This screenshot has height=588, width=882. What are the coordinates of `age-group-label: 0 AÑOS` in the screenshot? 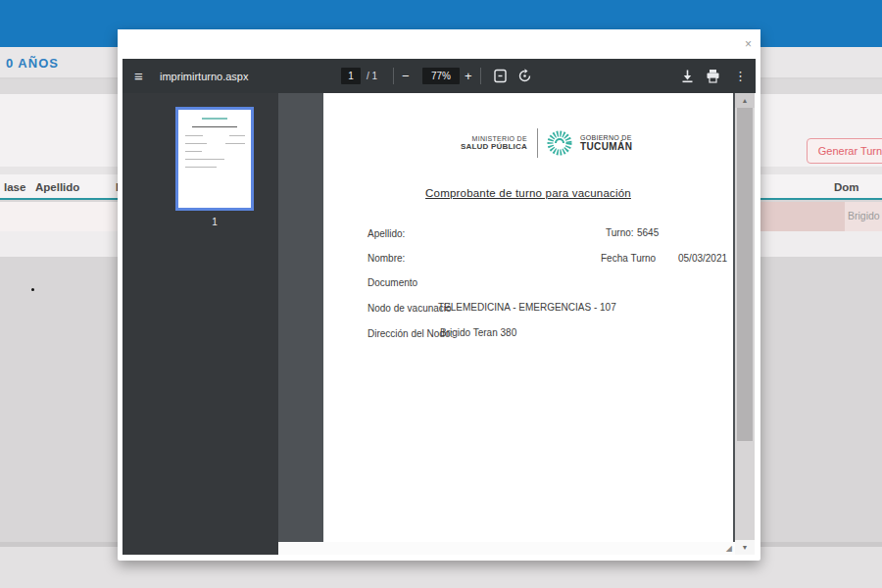 It's located at (32, 63).